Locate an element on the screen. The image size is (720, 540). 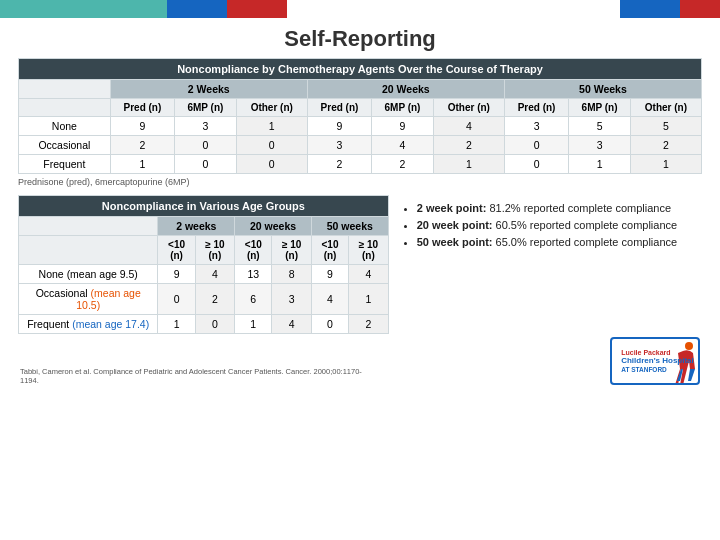
age-table-col: Noncompliance in Various Age Groups 2 we… is located at coordinates (204, 264).